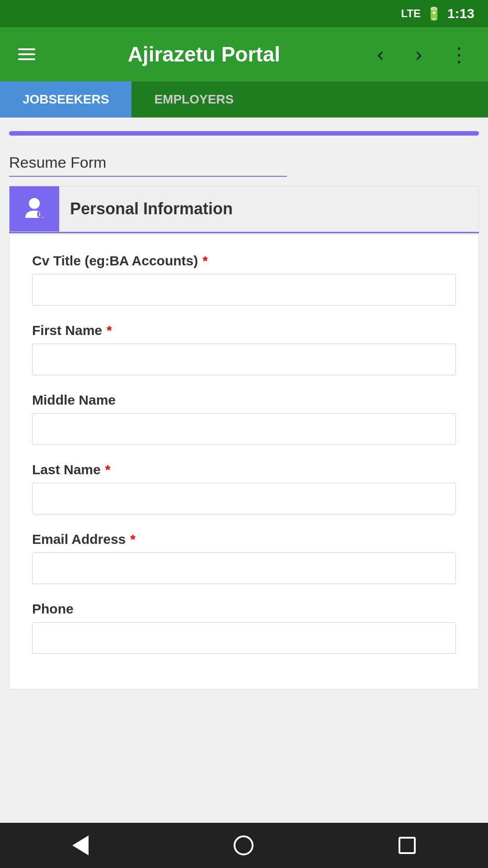  What do you see at coordinates (461, 14) in the screenshot?
I see `clock: 1:13` at bounding box center [461, 14].